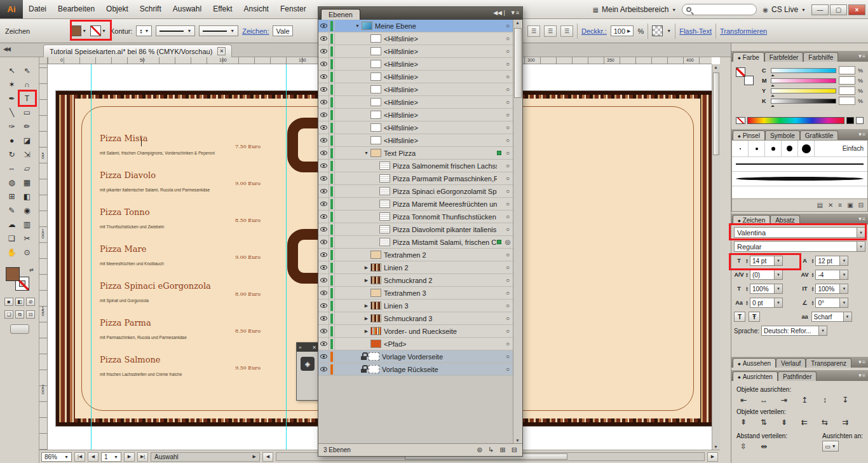 This screenshot has width=868, height=463. I want to click on new-brush-icon: ▣, so click(850, 205).